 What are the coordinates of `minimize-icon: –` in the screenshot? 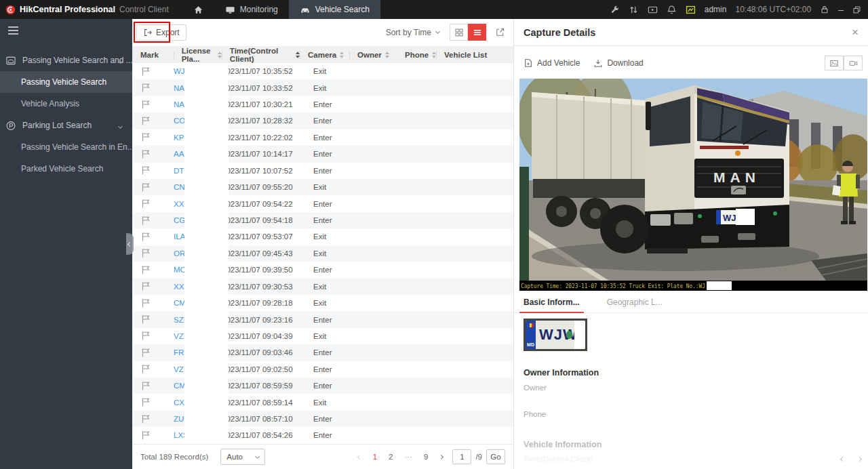 It's located at (841, 9).